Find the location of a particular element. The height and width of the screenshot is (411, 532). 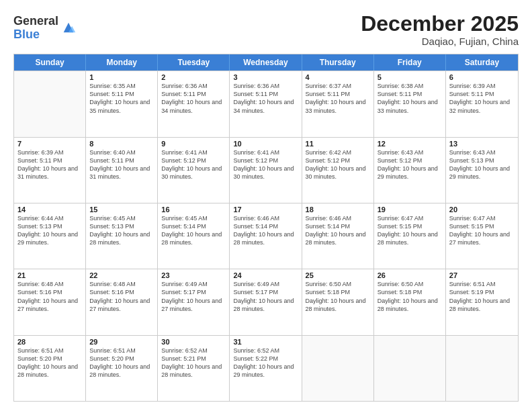

day-number: 31 is located at coordinates (265, 342).